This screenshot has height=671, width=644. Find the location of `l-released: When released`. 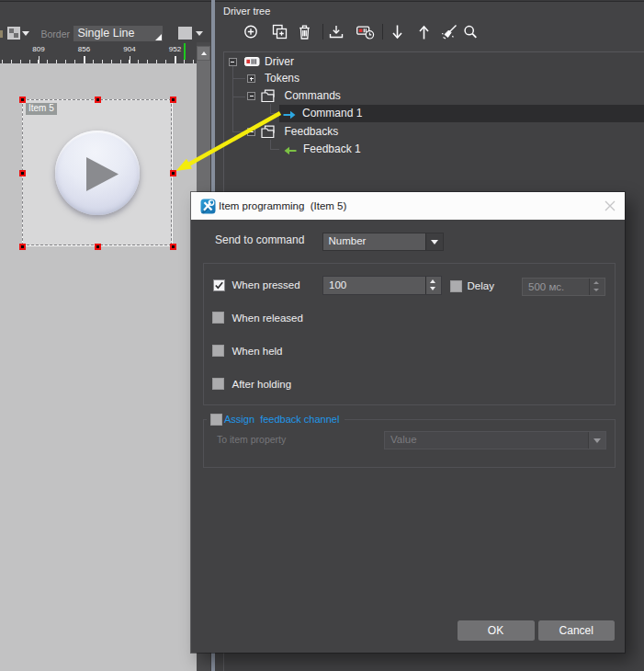

l-released: When released is located at coordinates (268, 318).